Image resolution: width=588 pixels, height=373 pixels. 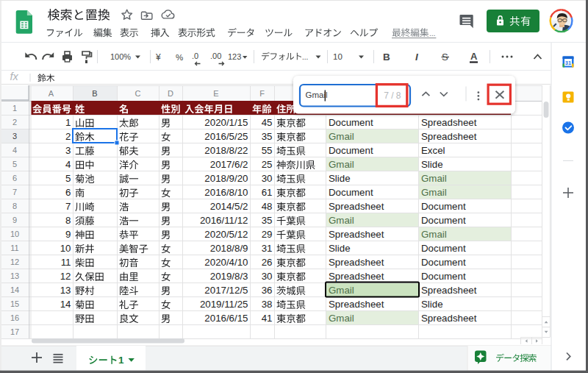 I want to click on svg-text: 100%, so click(x=121, y=57).